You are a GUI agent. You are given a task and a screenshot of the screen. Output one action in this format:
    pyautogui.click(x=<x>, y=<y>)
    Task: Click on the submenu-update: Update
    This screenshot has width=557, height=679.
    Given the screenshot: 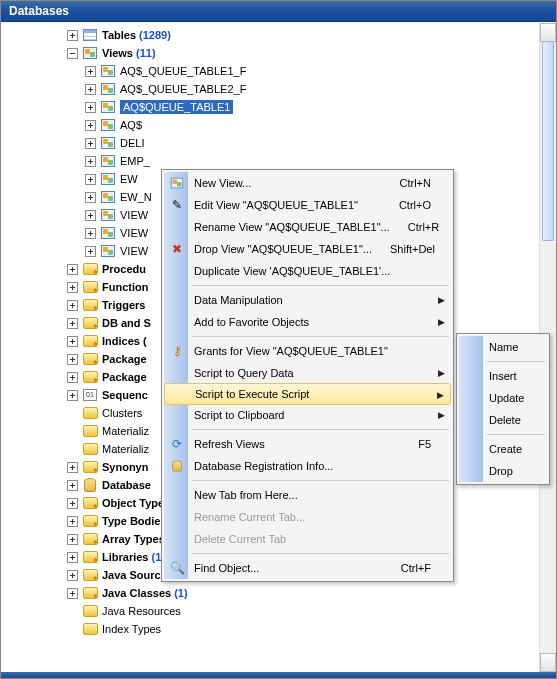 What is the action you would take?
    pyautogui.click(x=503, y=398)
    